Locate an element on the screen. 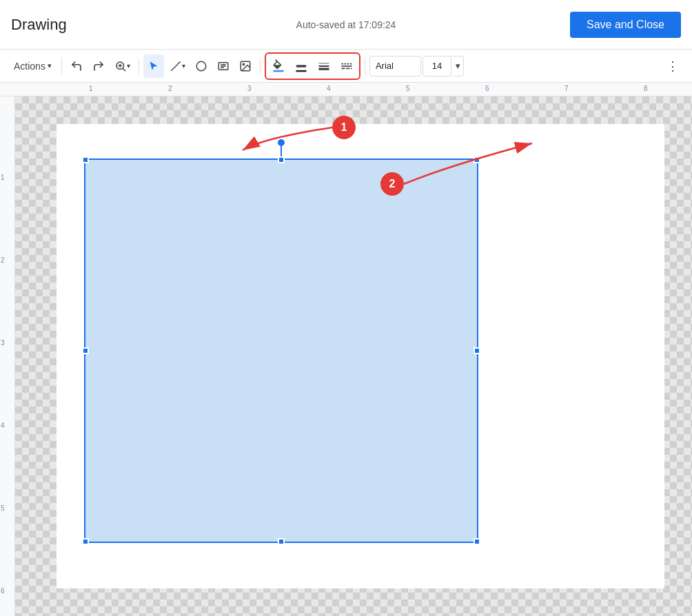 The image size is (692, 616). ruler-ticks: 12345678 is located at coordinates (354, 90).